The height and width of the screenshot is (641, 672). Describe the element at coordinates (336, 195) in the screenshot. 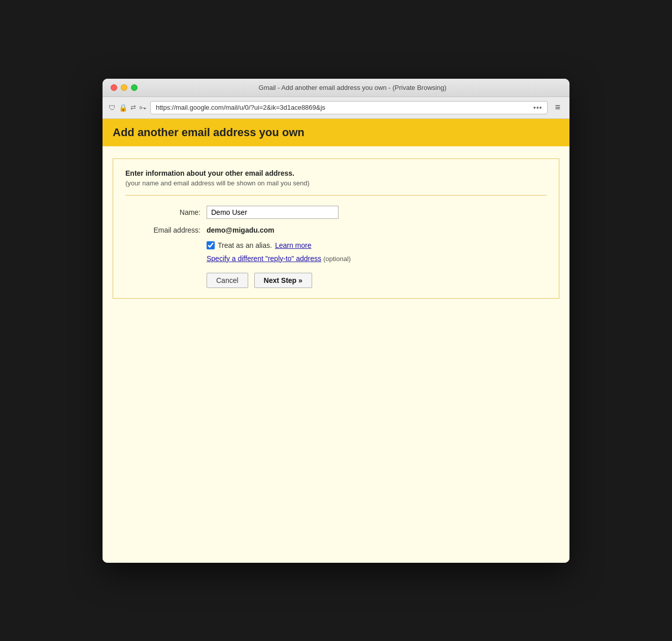

I see `section-divider` at that location.